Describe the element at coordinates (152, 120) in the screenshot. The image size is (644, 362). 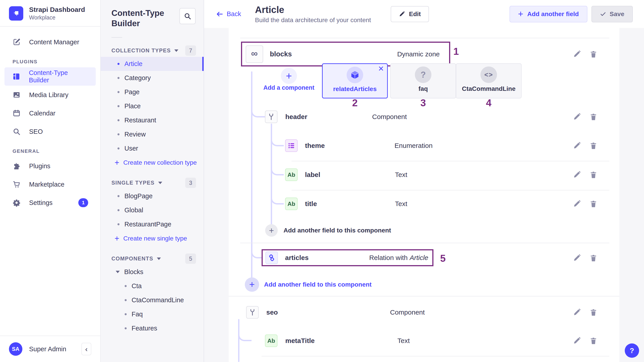
I see `list-item-restaurant: Restaurant` at that location.